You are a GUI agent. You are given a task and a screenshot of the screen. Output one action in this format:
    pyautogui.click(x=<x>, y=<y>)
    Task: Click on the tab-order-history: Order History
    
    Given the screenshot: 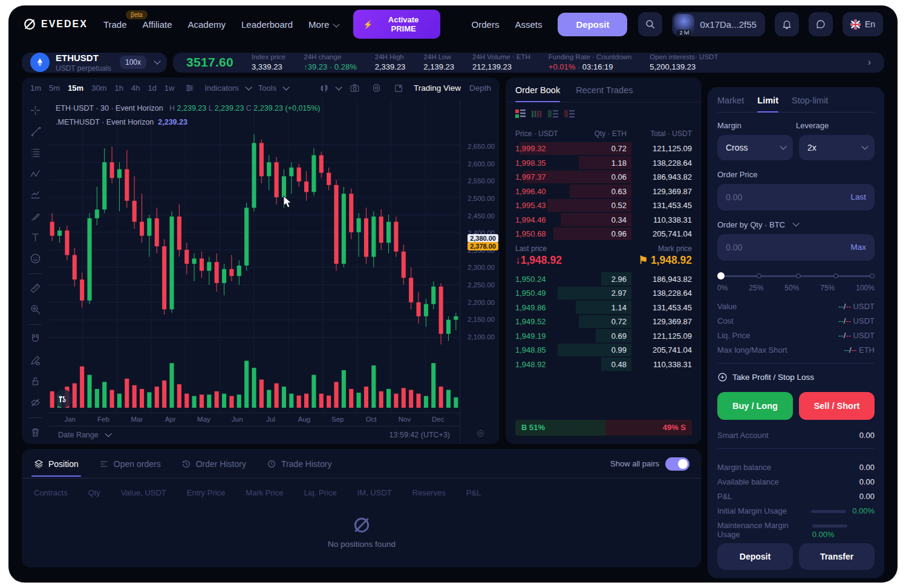 What is the action you would take?
    pyautogui.click(x=214, y=468)
    